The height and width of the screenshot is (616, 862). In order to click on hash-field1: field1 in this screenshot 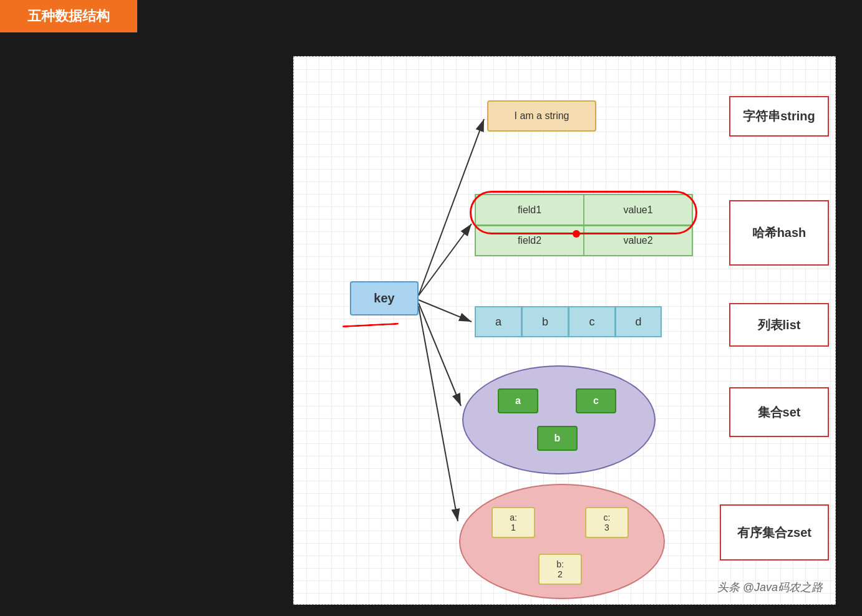, I will do `click(530, 209)`.